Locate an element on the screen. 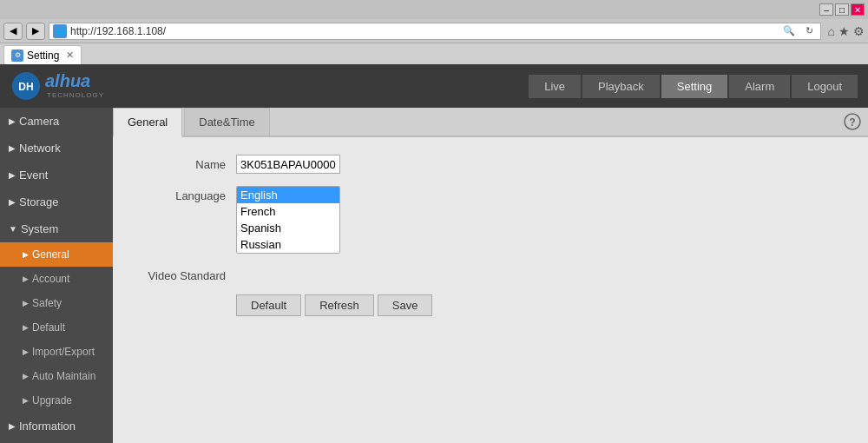 This screenshot has width=868, height=443. sidebar-item-default: ▶ Default is located at coordinates (56, 327).